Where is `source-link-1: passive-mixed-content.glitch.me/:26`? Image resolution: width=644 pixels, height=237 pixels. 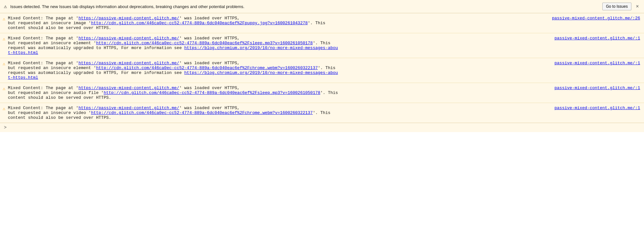
source-link-1: passive-mixed-content.glitch.me/:26 is located at coordinates (596, 18).